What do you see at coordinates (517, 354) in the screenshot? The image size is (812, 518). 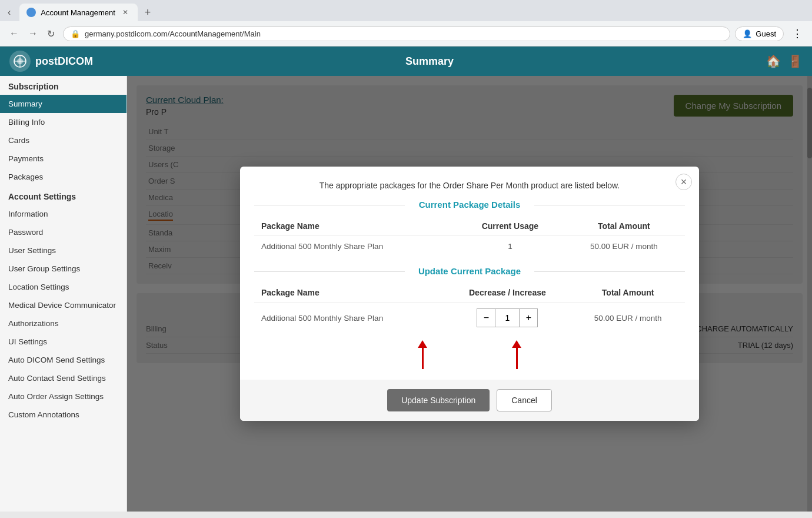 I see `right-arrow` at bounding box center [517, 354].